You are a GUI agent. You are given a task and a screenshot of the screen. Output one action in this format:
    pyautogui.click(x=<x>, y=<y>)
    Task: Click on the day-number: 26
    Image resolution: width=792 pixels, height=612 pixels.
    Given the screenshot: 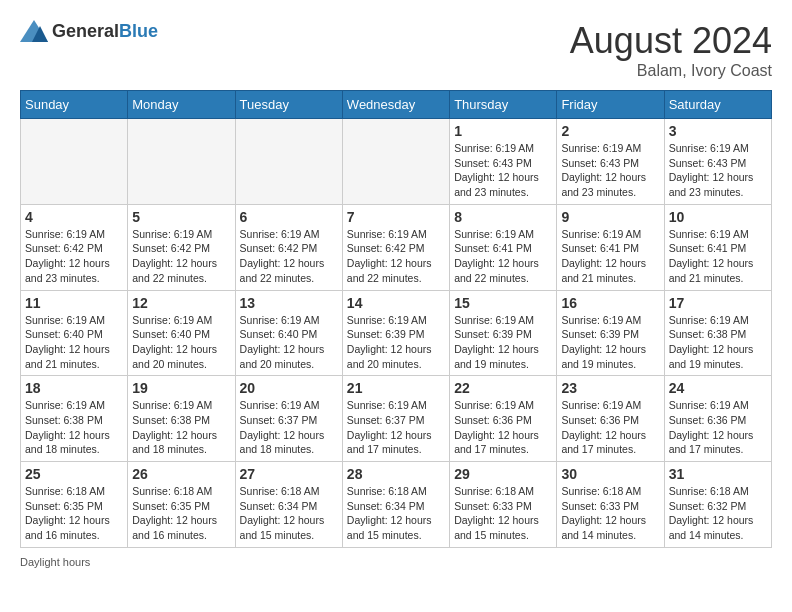 What is the action you would take?
    pyautogui.click(x=181, y=474)
    